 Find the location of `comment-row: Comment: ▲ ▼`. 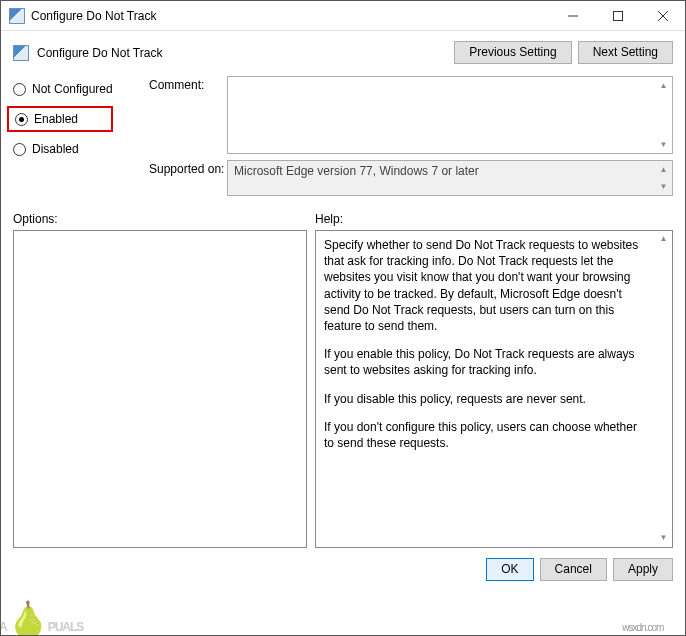

comment-row: Comment: ▲ ▼ is located at coordinates (411, 115).